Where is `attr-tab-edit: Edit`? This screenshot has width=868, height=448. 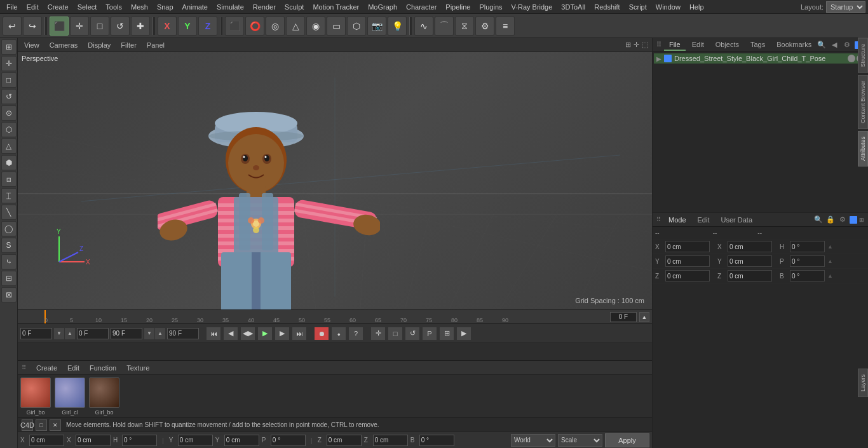 attr-tab-edit: Edit is located at coordinates (704, 220).